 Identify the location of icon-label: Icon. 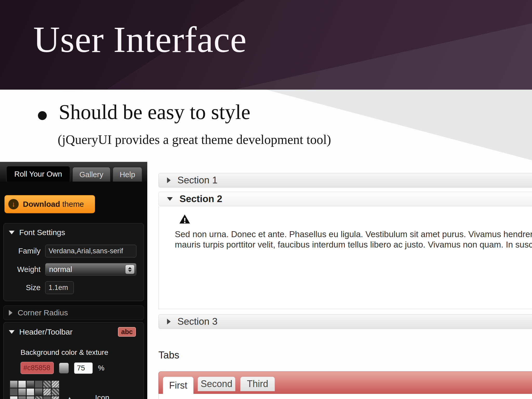
(102, 396).